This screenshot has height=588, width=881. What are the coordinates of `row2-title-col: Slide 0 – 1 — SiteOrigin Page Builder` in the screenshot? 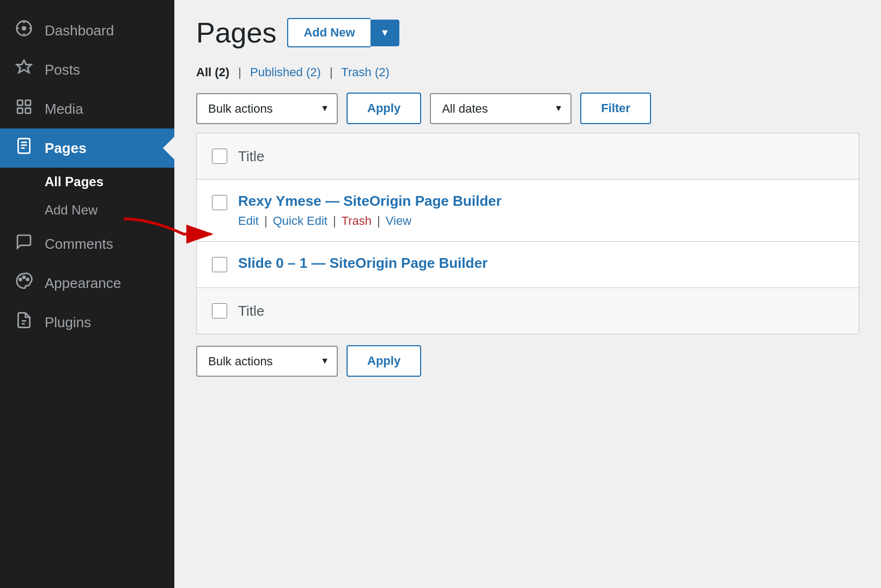 It's located at (540, 264).